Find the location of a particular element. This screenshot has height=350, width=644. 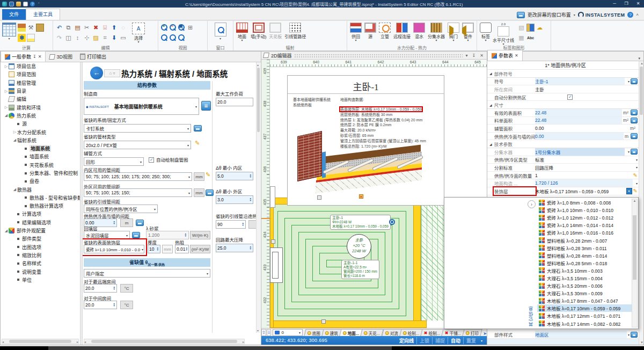

param-row: ◢ 部件符号 ▾ ▾ ✎ is located at coordinates (563, 74).